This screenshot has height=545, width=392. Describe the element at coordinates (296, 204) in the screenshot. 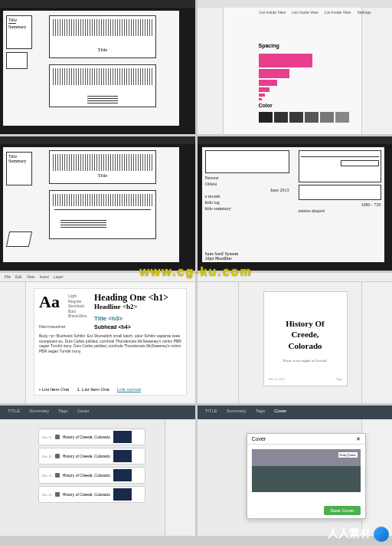

I see `panel-wireframe-notes: Newest Oldest June 2013 x month hide tag…` at that location.